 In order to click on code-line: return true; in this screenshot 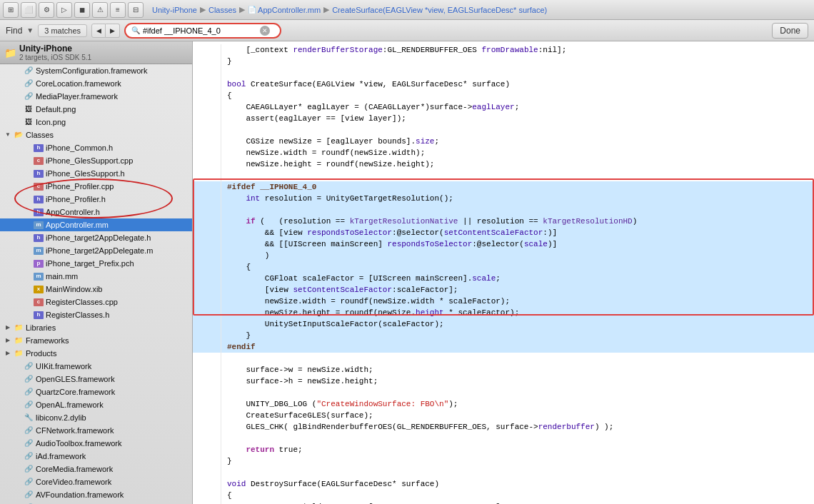, I will do `click(503, 450)`.